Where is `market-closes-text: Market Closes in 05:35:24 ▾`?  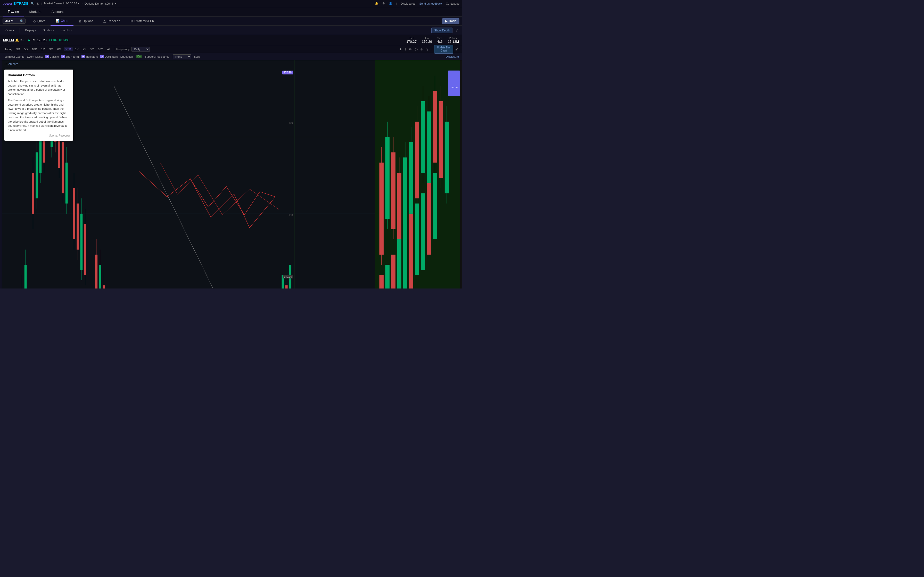 market-closes-text: Market Closes in 05:35:24 ▾ is located at coordinates (62, 4).